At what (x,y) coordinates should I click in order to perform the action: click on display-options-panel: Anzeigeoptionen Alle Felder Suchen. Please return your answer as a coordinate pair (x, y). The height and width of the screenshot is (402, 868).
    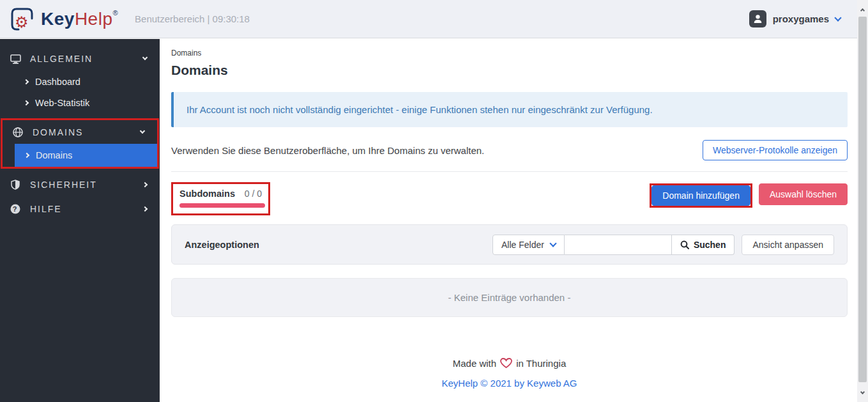
    Looking at the image, I should click on (510, 244).